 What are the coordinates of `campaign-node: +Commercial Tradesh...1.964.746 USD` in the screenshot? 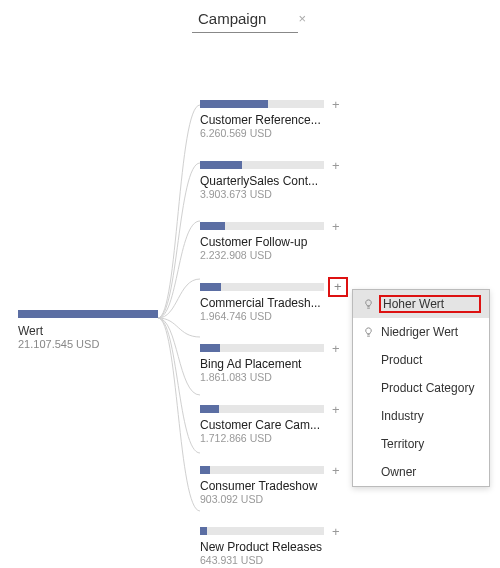 It's located at (275, 302).